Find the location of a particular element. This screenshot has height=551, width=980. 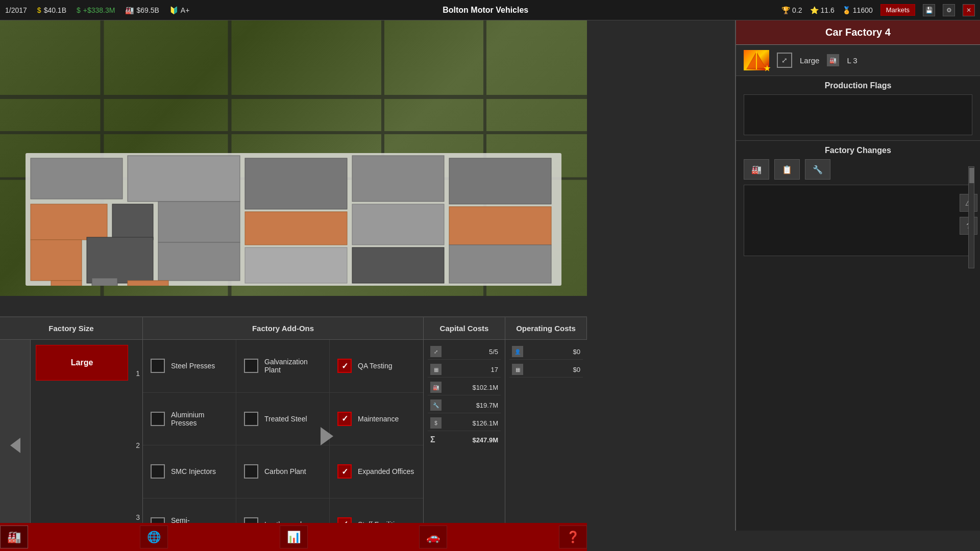

nav-help: ❓ is located at coordinates (573, 537).